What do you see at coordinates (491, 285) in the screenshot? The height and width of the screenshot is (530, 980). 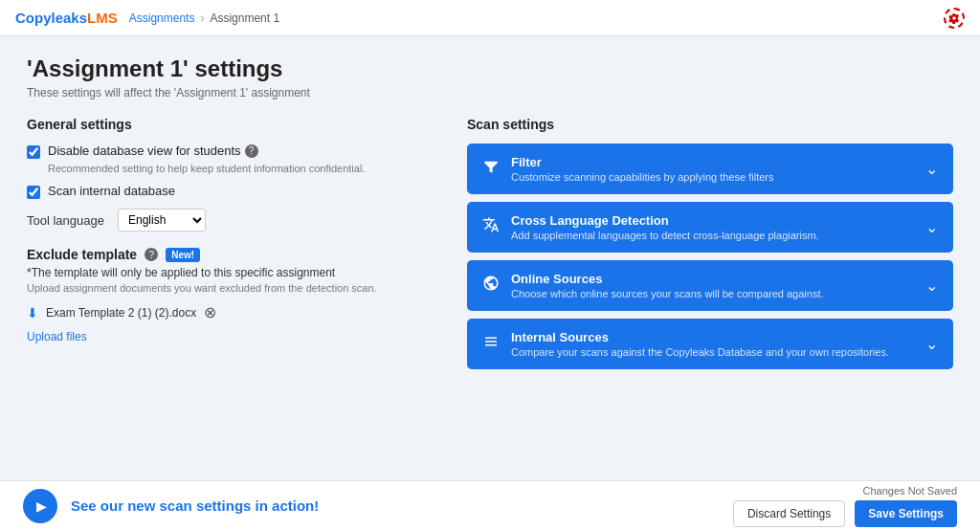 I see `globe-icon` at bounding box center [491, 285].